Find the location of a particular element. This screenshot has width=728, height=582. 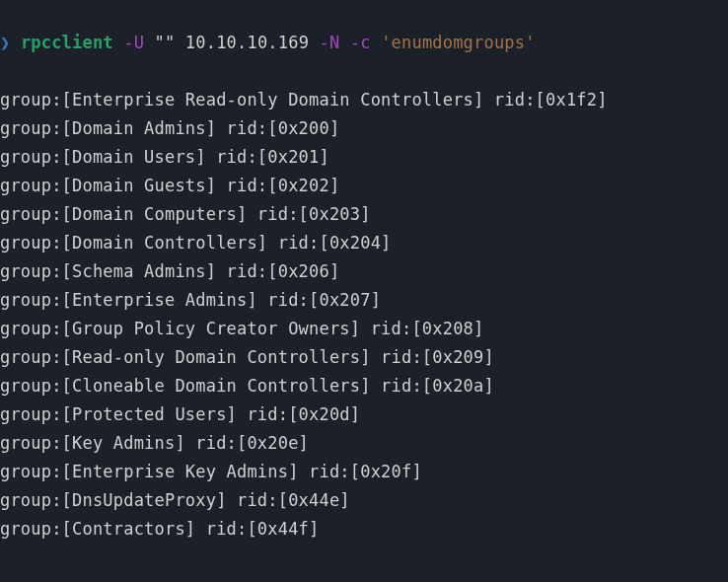

group-line: group:[Enterprise Key Admins] rid:[0x20f… is located at coordinates (364, 472).